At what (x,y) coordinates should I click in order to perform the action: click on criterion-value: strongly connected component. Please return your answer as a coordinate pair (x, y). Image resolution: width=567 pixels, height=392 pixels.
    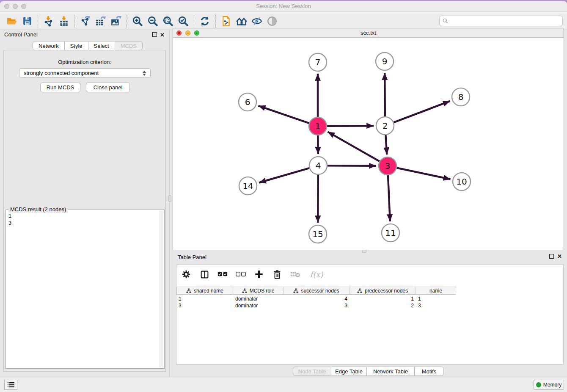
    Looking at the image, I should click on (61, 73).